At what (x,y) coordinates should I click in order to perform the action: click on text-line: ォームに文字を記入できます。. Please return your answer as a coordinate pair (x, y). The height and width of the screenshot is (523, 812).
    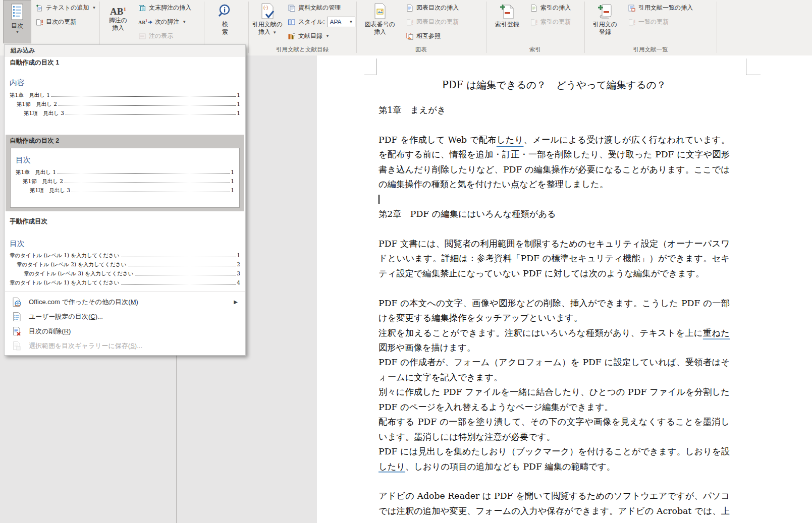
    Looking at the image, I should click on (554, 377).